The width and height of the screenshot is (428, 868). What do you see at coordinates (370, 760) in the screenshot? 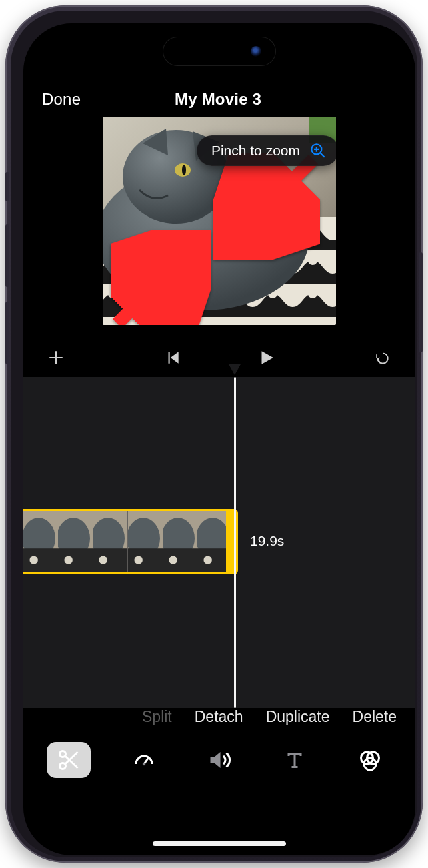
I see `filters-icon` at bounding box center [370, 760].